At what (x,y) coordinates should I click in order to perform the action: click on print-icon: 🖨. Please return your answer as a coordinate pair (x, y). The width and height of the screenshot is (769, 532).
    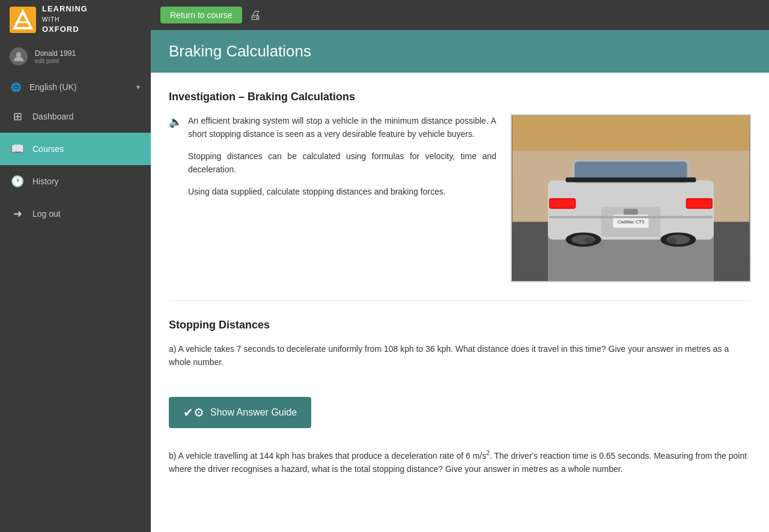
    Looking at the image, I should click on (255, 16).